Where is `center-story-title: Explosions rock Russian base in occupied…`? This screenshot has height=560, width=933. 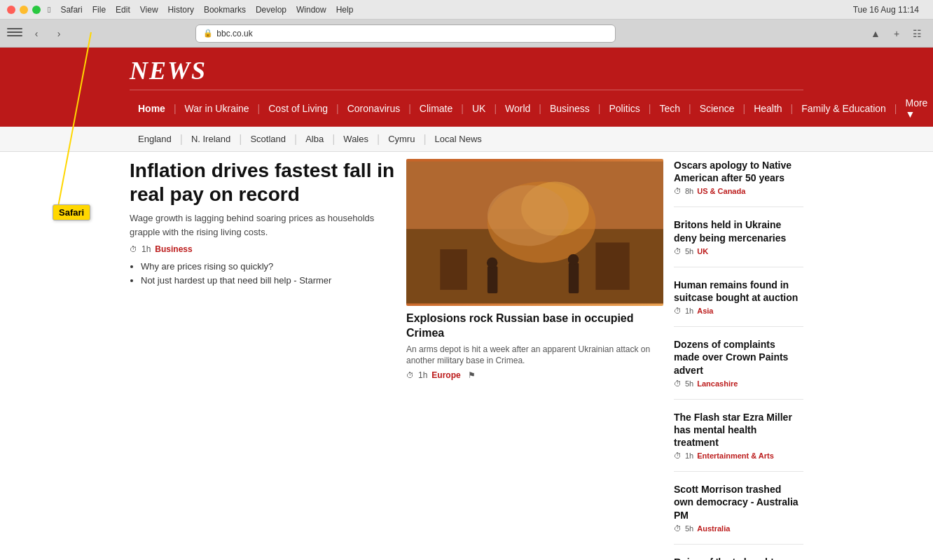 center-story-title: Explosions rock Russian base in occupied… is located at coordinates (535, 326).